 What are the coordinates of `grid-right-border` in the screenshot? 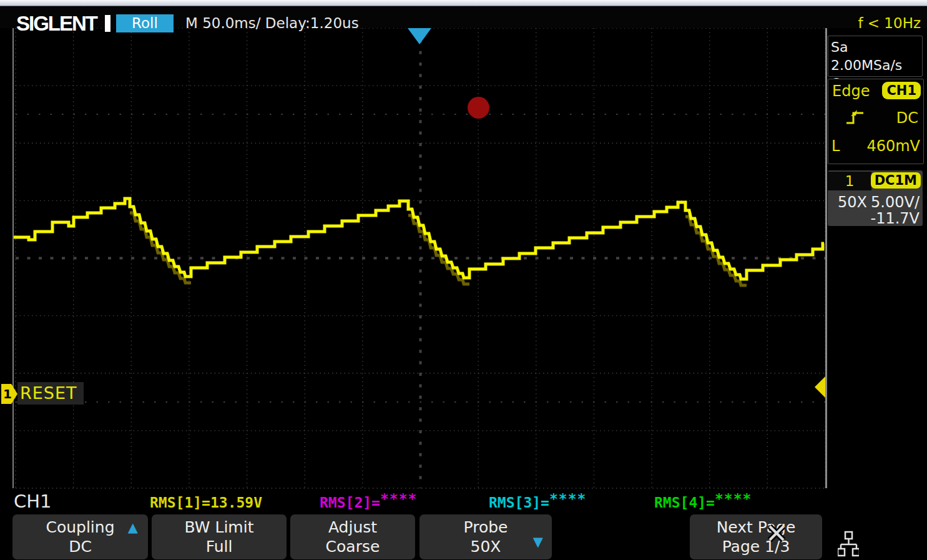 It's located at (826, 258).